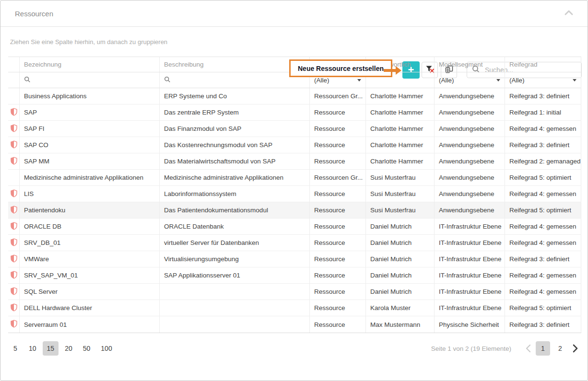  I want to click on filter-beschreibung, so click(235, 80).